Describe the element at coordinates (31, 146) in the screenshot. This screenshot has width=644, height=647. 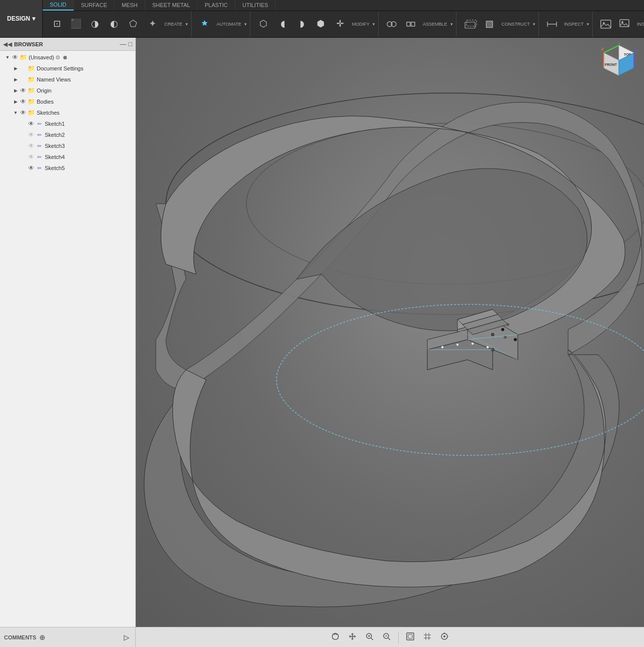
I see `sketch3-eye: 👁` at that location.